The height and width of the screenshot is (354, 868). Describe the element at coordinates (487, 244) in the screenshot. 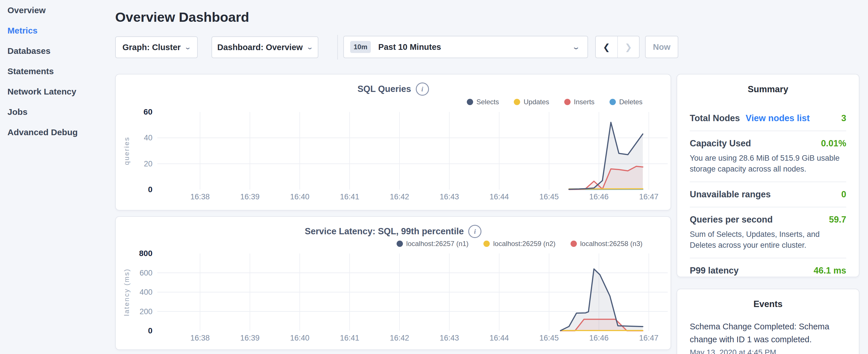

I see `node2-dot-icon` at that location.